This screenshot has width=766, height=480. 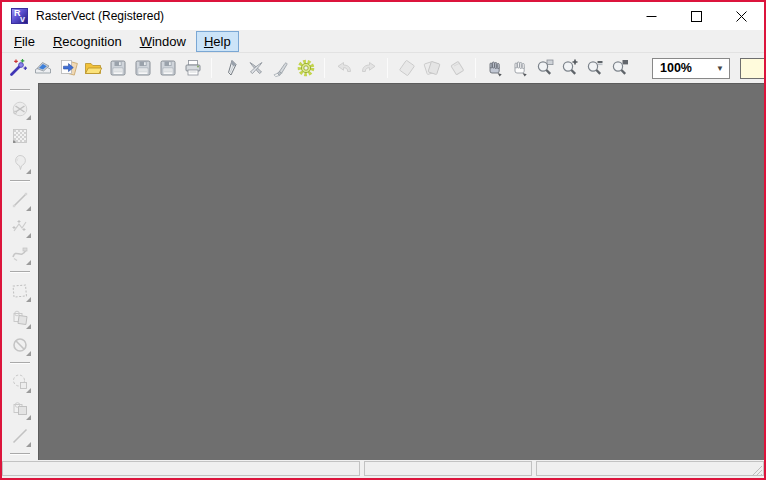 I want to click on color-swatch, so click(x=753, y=68).